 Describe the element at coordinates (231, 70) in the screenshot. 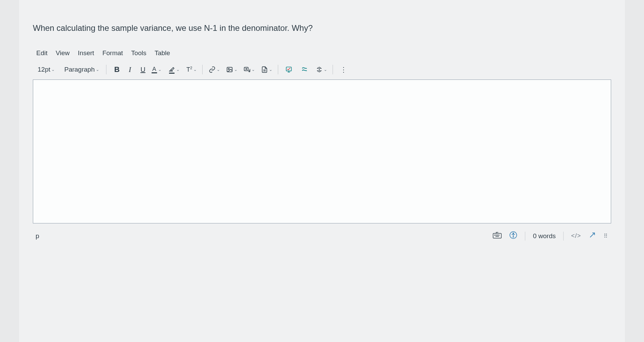

I see `image-button: ⌄` at that location.